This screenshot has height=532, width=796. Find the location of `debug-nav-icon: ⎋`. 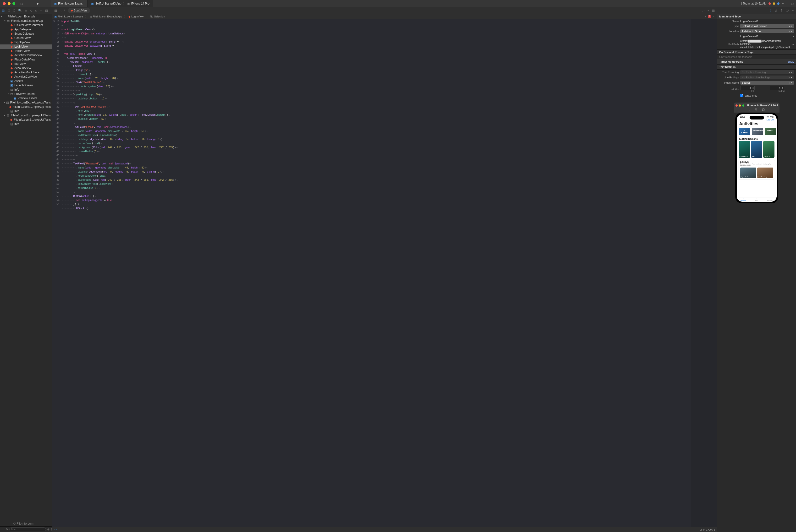

debug-nav-icon: ⎋ is located at coordinates (36, 11).